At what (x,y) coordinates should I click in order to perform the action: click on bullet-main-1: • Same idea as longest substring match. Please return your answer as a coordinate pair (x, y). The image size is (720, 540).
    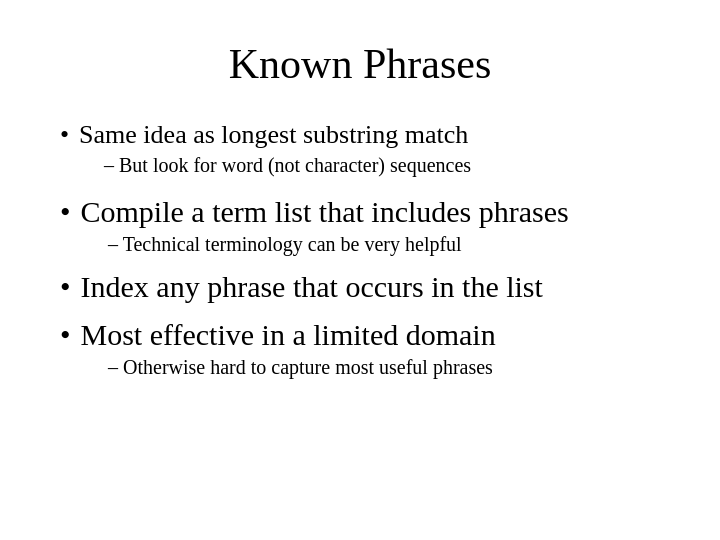
    Looking at the image, I should click on (360, 135).